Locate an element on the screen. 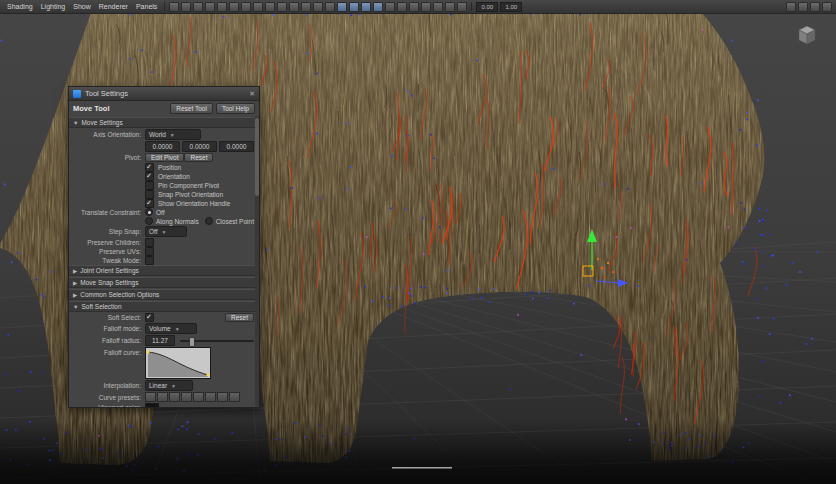 Image resolution: width=836 pixels, height=484 pixels. render-view-icon is located at coordinates (791, 7).